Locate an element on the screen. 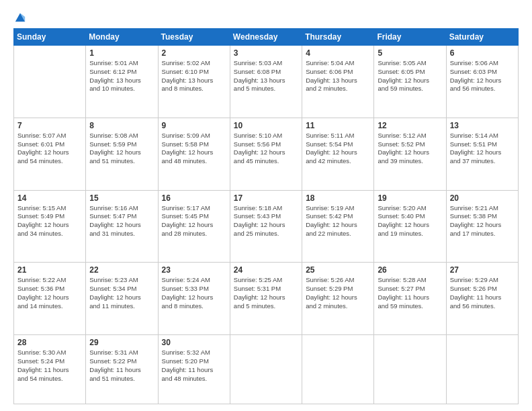 The height and width of the screenshot is (411, 532). col-header-wednesday: Wednesday is located at coordinates (266, 38).